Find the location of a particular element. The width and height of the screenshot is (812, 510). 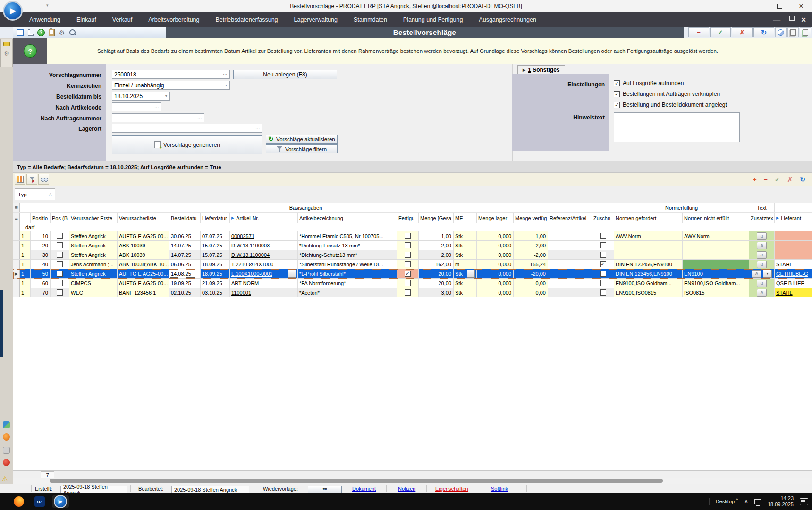

notizen-link: Notizen is located at coordinates (407, 489).